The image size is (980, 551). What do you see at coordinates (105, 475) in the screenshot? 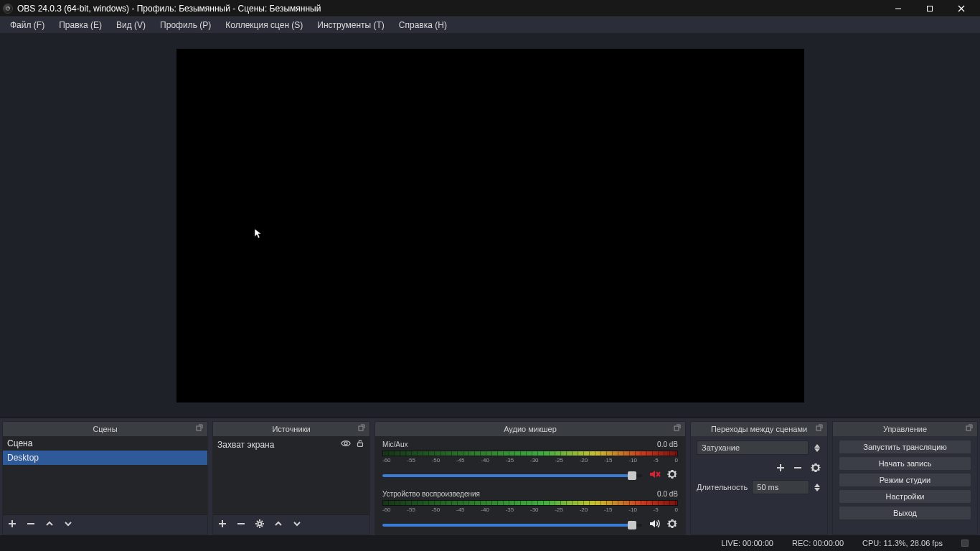
I see `scenes-list: Сцена Desktop` at bounding box center [105, 475].